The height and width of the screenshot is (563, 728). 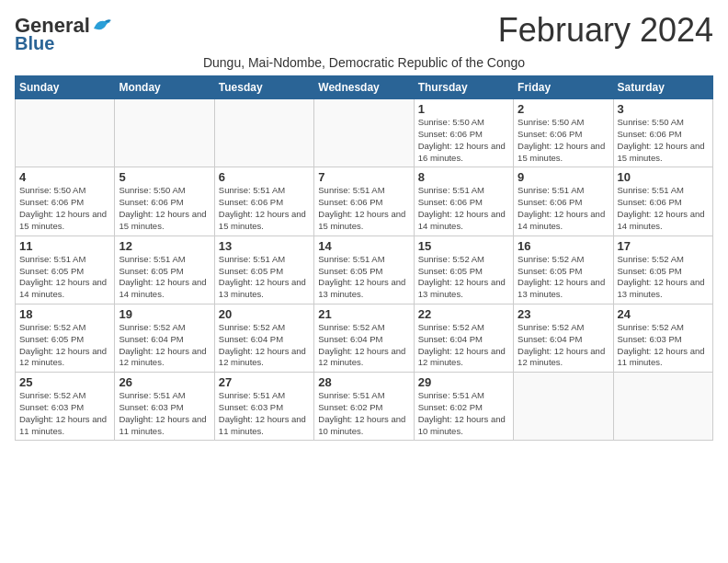 What do you see at coordinates (364, 201) in the screenshot?
I see `day-cell: 7Sunrise: 5:51 AM Sunset: 6:06 PM Daylig…` at bounding box center [364, 201].